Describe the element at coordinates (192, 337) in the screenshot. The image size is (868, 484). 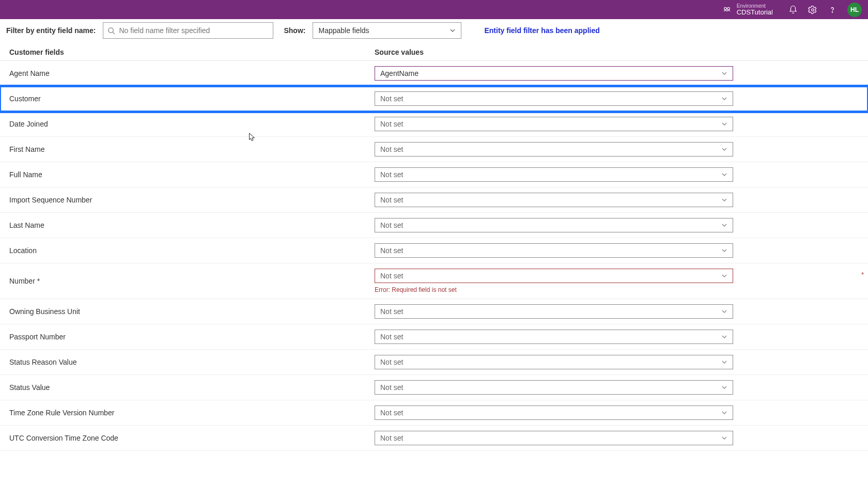
I see `field-label: Passport Number` at that location.